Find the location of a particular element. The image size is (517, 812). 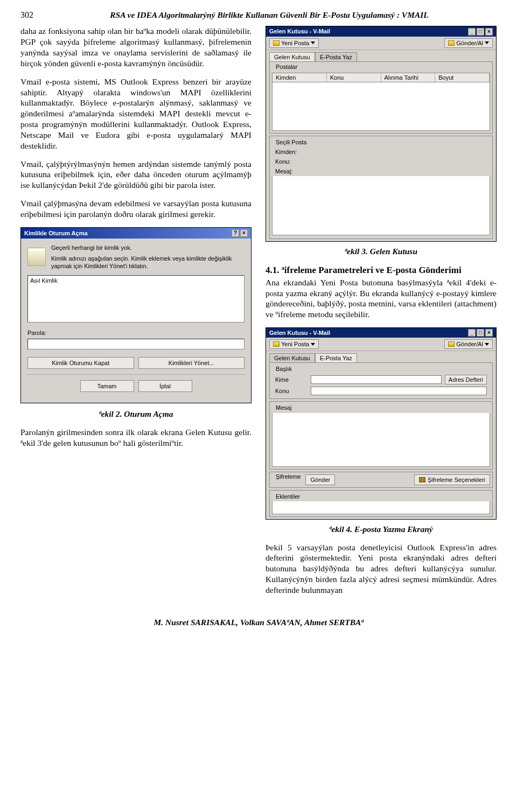

login-dialog: Kimlikle Oturum Açma ? × Geçerli herhang… is located at coordinates (136, 316).